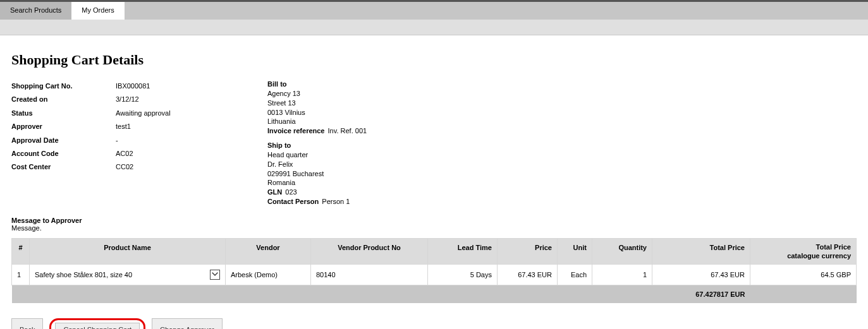 The height and width of the screenshot is (329, 868). Describe the element at coordinates (348, 131) in the screenshot. I see `invoice-ref-value: Inv. Ref. 001` at that location.